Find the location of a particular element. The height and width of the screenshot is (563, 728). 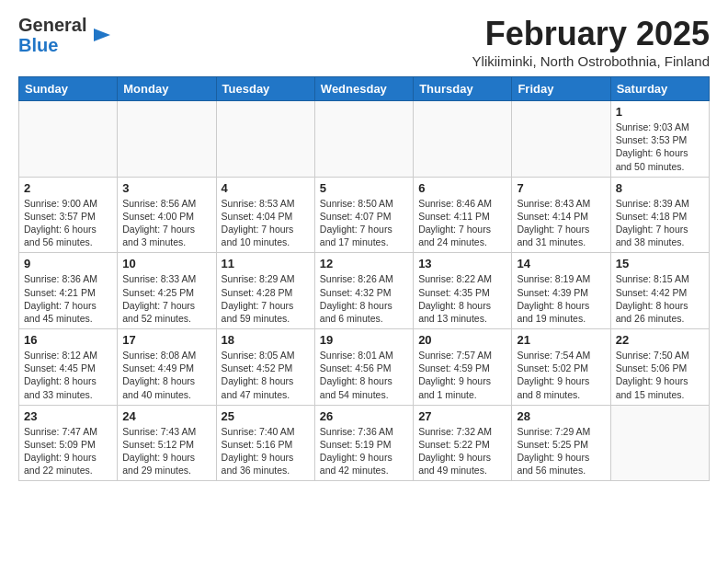

week-row-3: 9Sunrise: 8:36 AM Sunset: 4:21 PM Daylig… is located at coordinates (364, 291).